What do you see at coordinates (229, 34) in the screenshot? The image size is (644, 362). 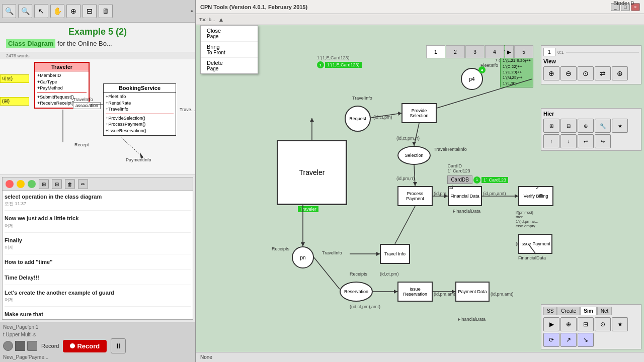 I see `context-menu-item-close: Close Page` at bounding box center [229, 34].